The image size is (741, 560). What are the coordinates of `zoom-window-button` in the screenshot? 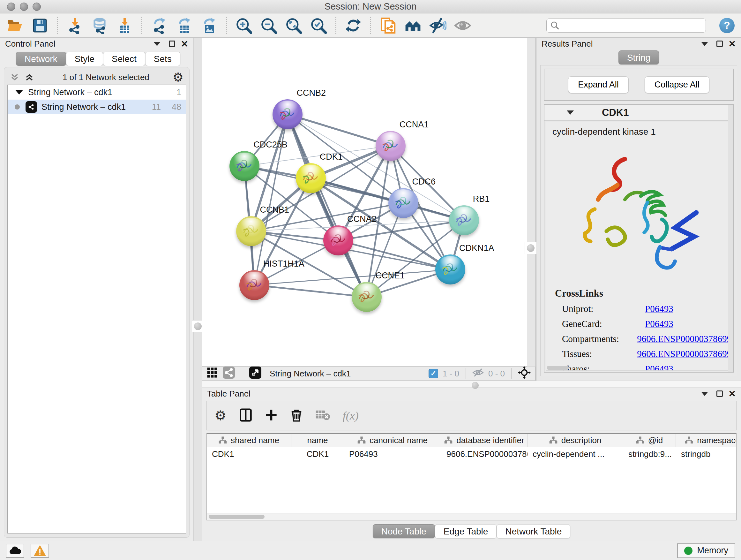 It's located at (37, 7).